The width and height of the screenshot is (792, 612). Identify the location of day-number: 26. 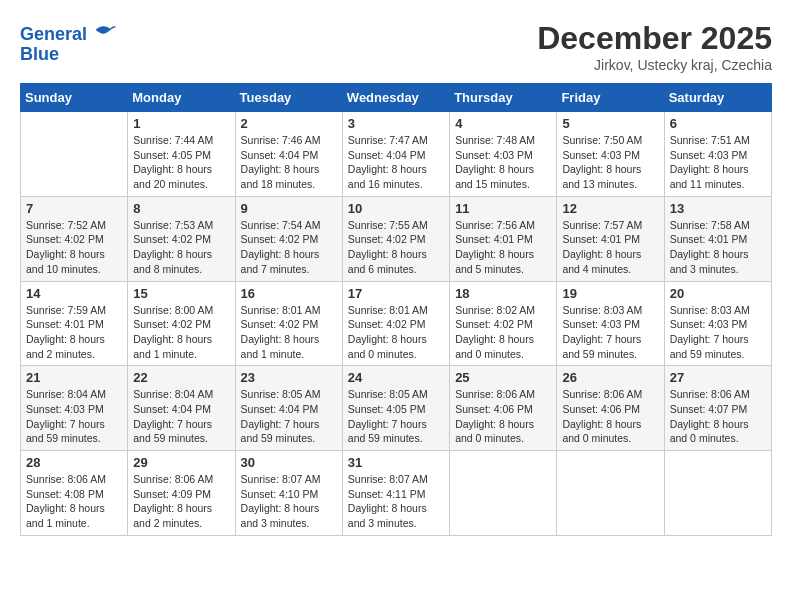
(610, 378).